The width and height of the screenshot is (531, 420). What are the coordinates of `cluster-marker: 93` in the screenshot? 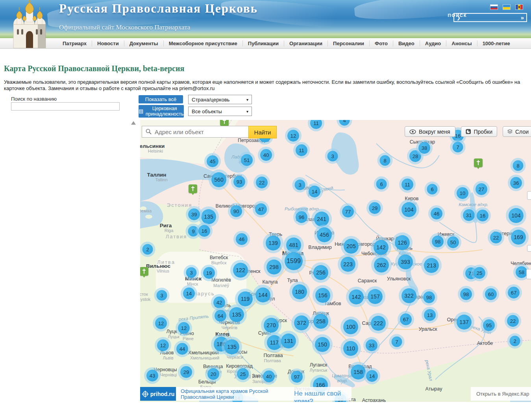 It's located at (239, 182).